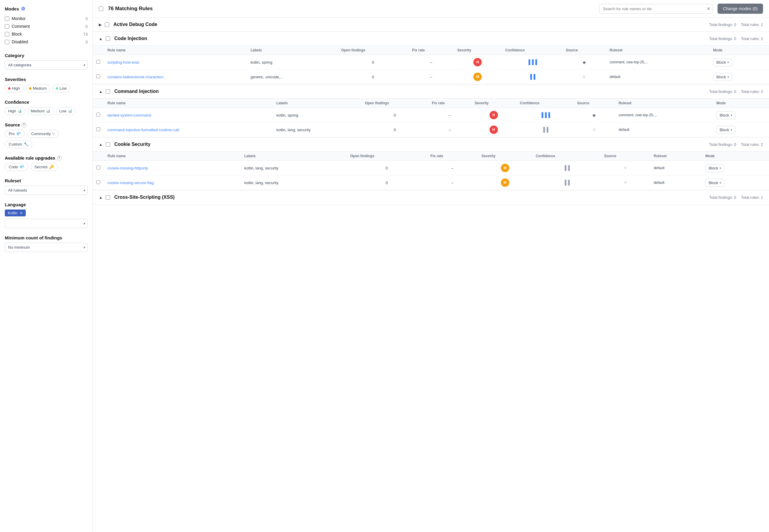 The image size is (769, 532). What do you see at coordinates (46, 247) in the screenshot?
I see `min-findings-select: No minimum` at bounding box center [46, 247].